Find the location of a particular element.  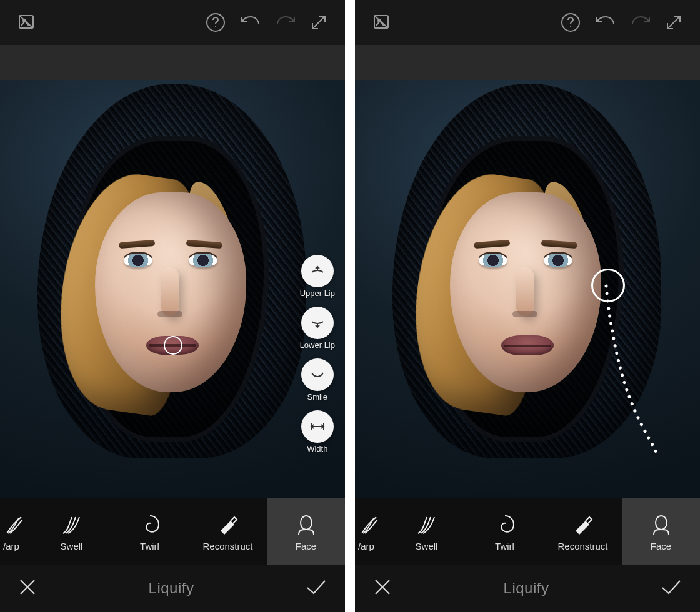

face-option-width: Width is located at coordinates (318, 432).